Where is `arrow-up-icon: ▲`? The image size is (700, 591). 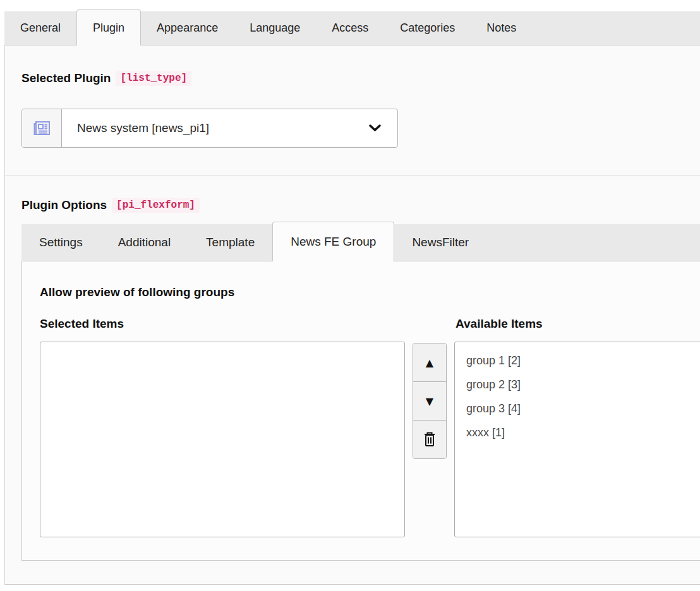
arrow-up-icon: ▲ is located at coordinates (430, 362).